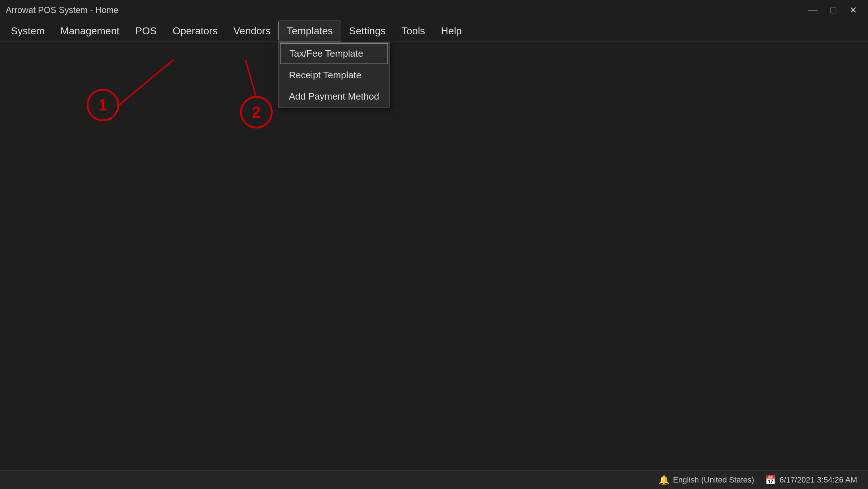 The image size is (868, 489). I want to click on menu-item-templates: Templates, so click(310, 31).